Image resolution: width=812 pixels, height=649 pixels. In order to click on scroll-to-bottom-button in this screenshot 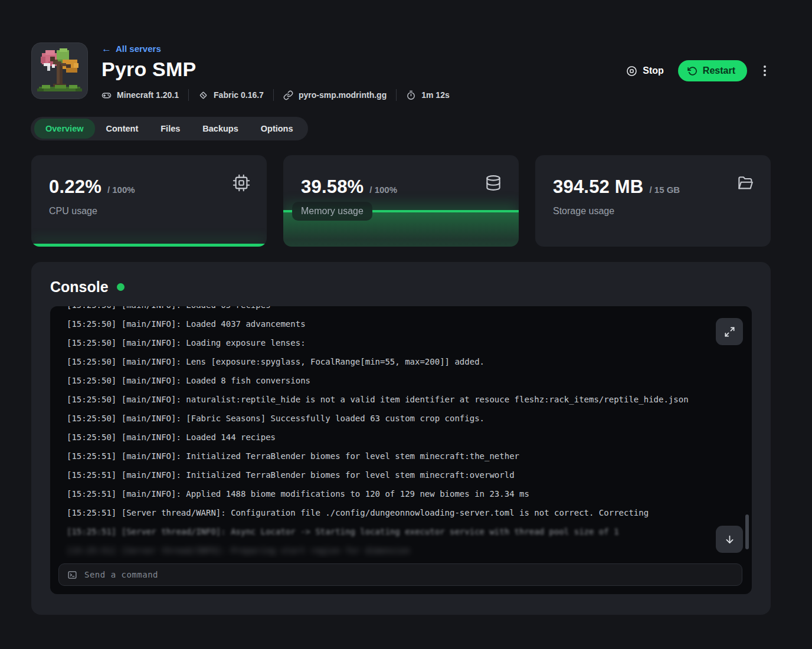, I will do `click(729, 539)`.